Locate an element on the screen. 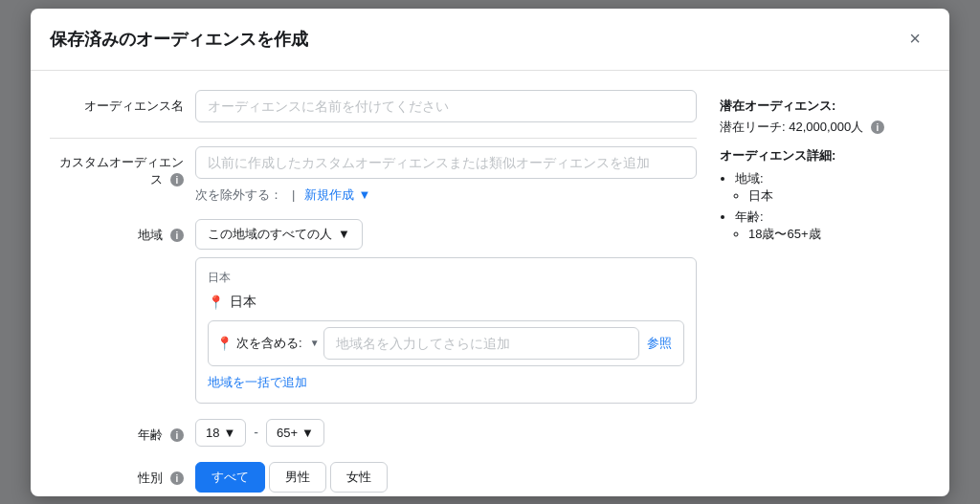 The height and width of the screenshot is (504, 980). exclude-row: 次を除外する： | 新規作成 ▼ is located at coordinates (446, 195).